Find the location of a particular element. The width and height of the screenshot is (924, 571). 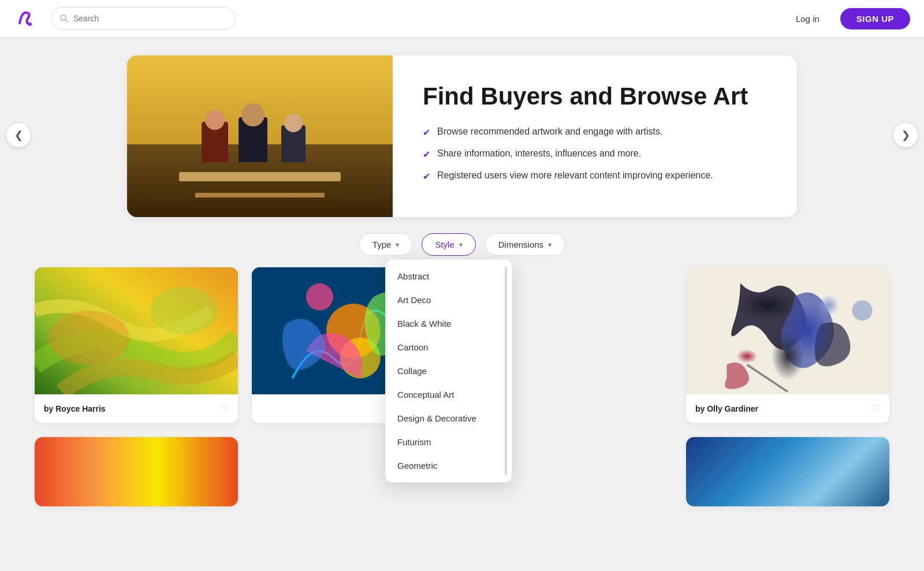

style-dropdown-menu: Abstract Art Deco Black & White Cartoon … is located at coordinates (449, 371).